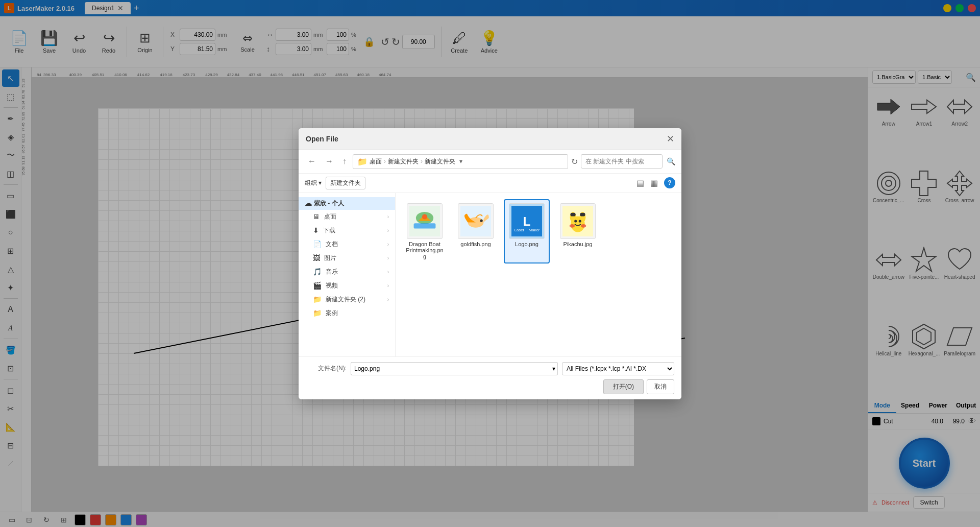  I want to click on help-btn: ?, so click(670, 183).